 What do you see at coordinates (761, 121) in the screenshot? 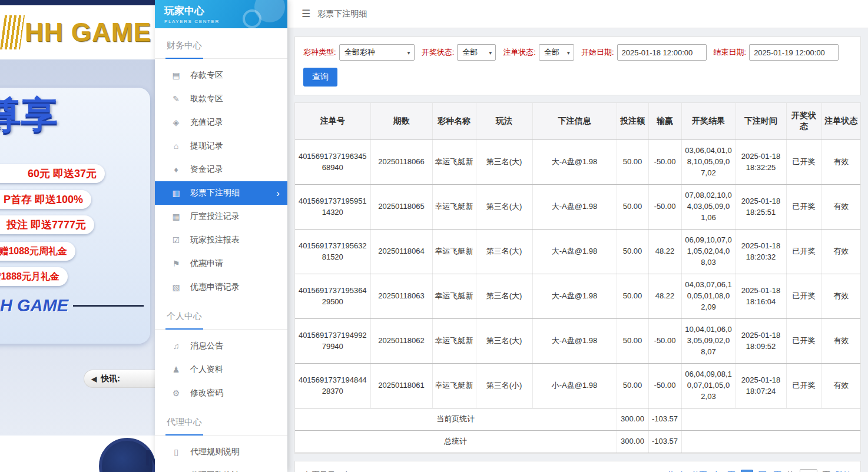
I see `column-header-bet-time: 下注时间` at bounding box center [761, 121].